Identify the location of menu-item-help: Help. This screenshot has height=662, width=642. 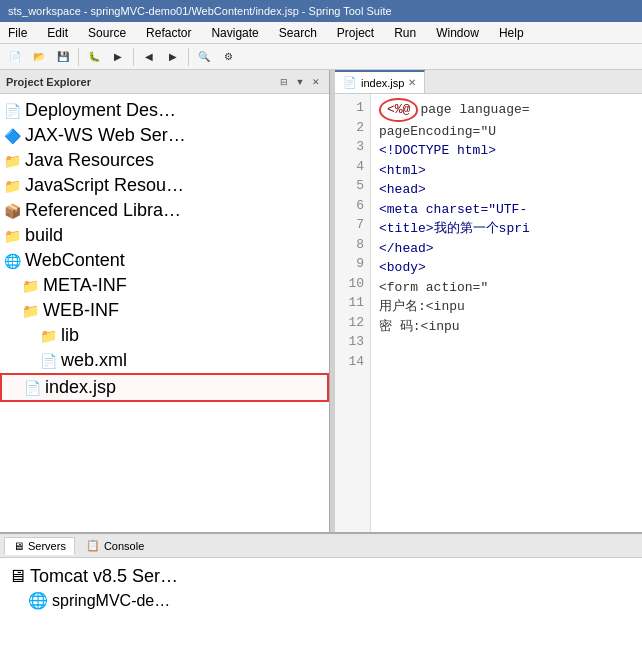
(512, 33).